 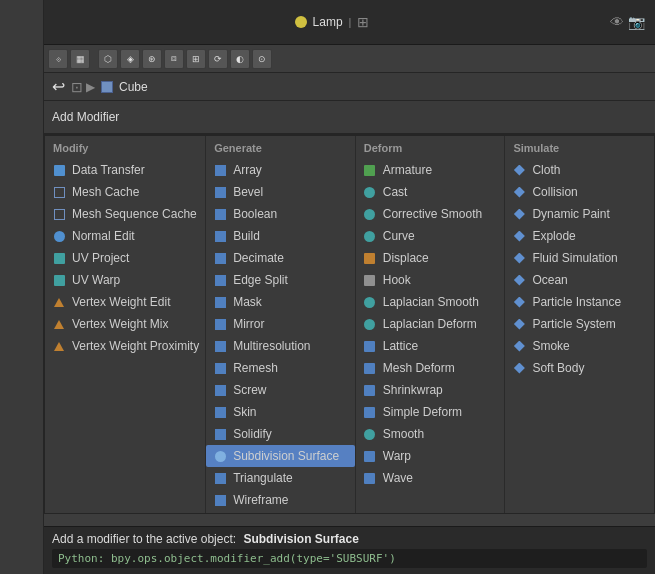 I want to click on toolbar-btn-6: ⧈, so click(x=174, y=59).